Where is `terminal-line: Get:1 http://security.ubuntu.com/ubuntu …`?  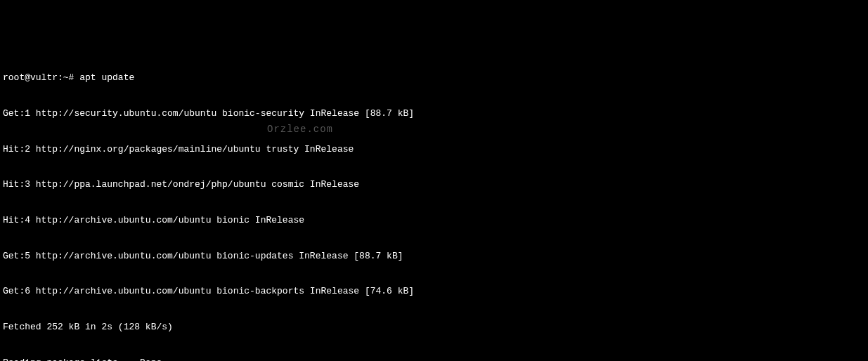 terminal-line: Get:1 http://security.ubuntu.com/ubuntu … is located at coordinates (434, 114).